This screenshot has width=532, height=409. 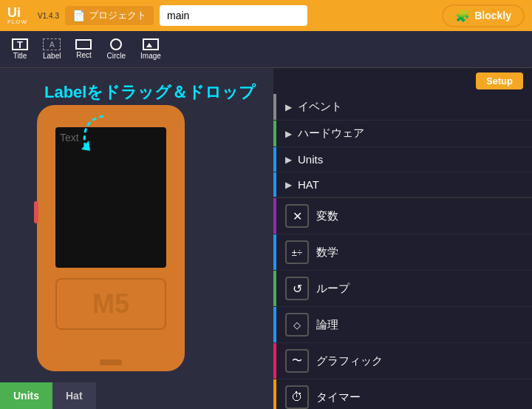 What do you see at coordinates (288, 160) in the screenshot?
I see `units-arrow: ▶` at bounding box center [288, 160].